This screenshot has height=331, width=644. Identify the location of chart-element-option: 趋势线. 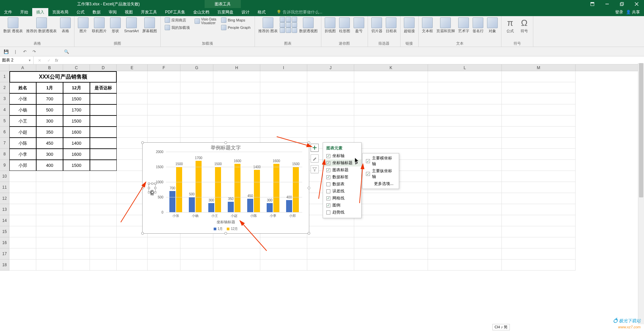
(342, 212).